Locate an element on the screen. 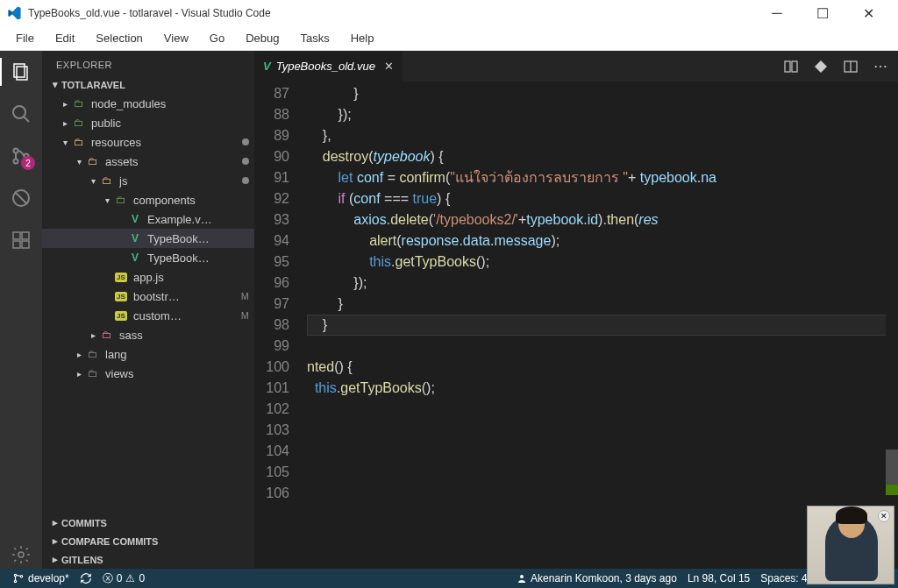  line-number: 90 is located at coordinates (272, 157).